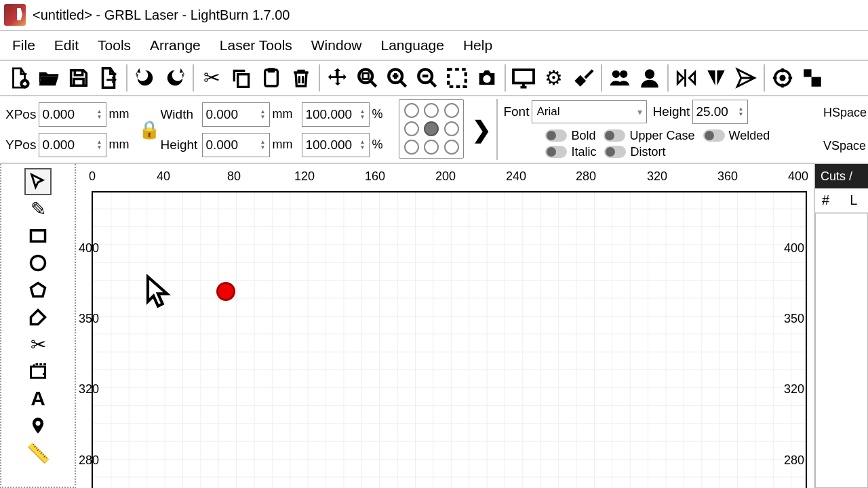 The image size is (868, 488). What do you see at coordinates (336, 115) in the screenshot?
I see `scale-w-input: 100.000▲▼` at bounding box center [336, 115].